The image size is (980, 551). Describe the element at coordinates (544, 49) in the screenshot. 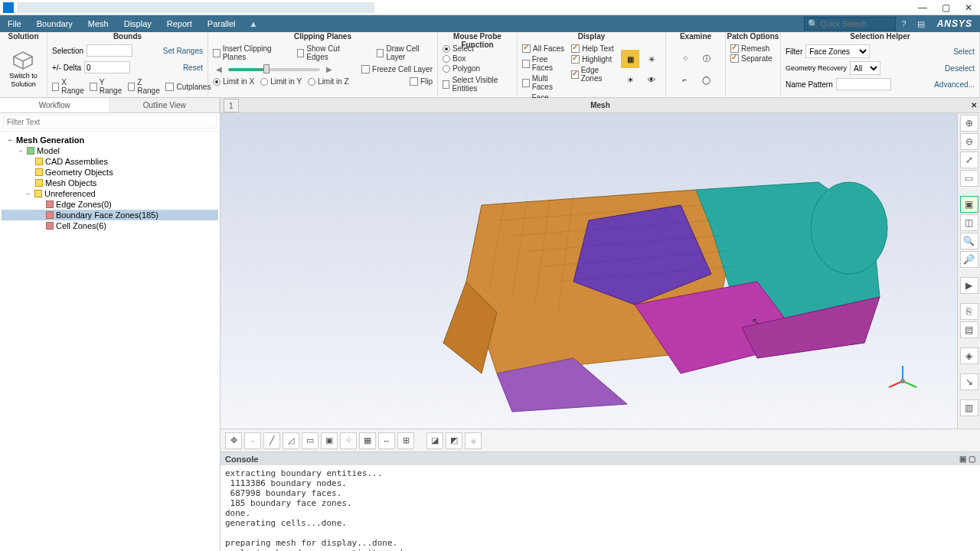

I see `all-faces-checkbox: All Faces` at that location.